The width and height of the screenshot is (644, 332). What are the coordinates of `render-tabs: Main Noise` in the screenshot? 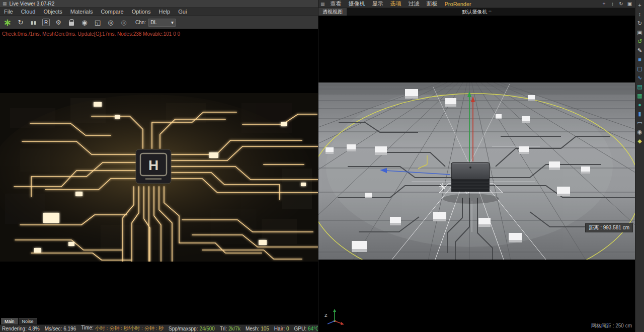 It's located at (19, 321).